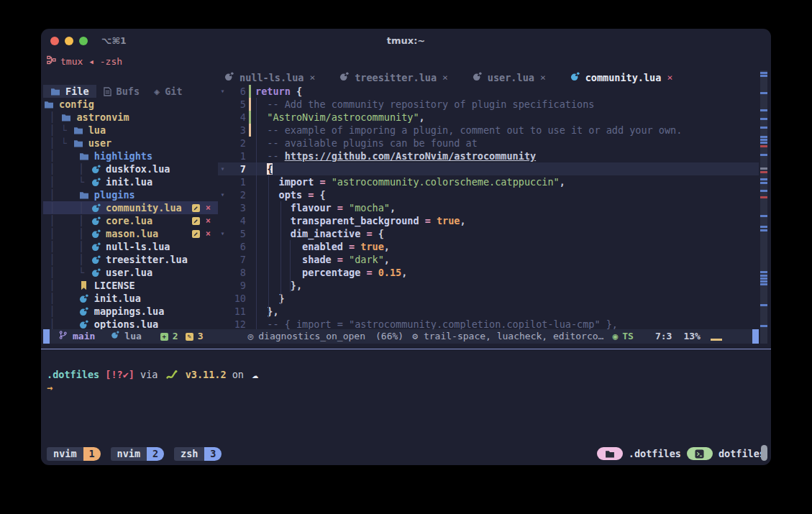 The image size is (812, 514). I want to click on code-text: -- Add the community repository of plugi…, so click(423, 104).